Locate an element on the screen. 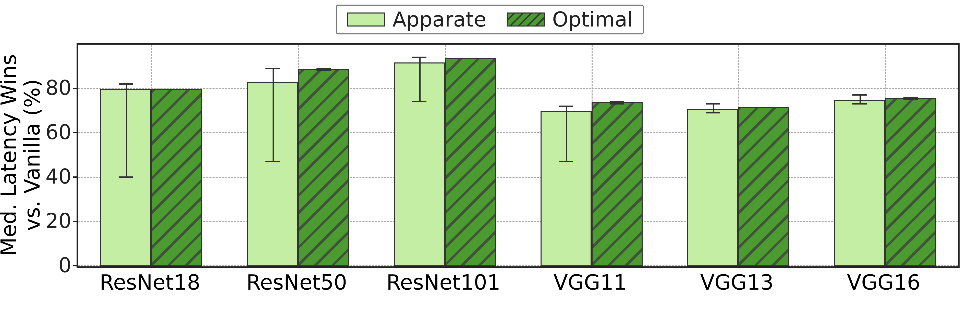 The width and height of the screenshot is (980, 310). legend-label-apparate: Apparate is located at coordinates (440, 20).